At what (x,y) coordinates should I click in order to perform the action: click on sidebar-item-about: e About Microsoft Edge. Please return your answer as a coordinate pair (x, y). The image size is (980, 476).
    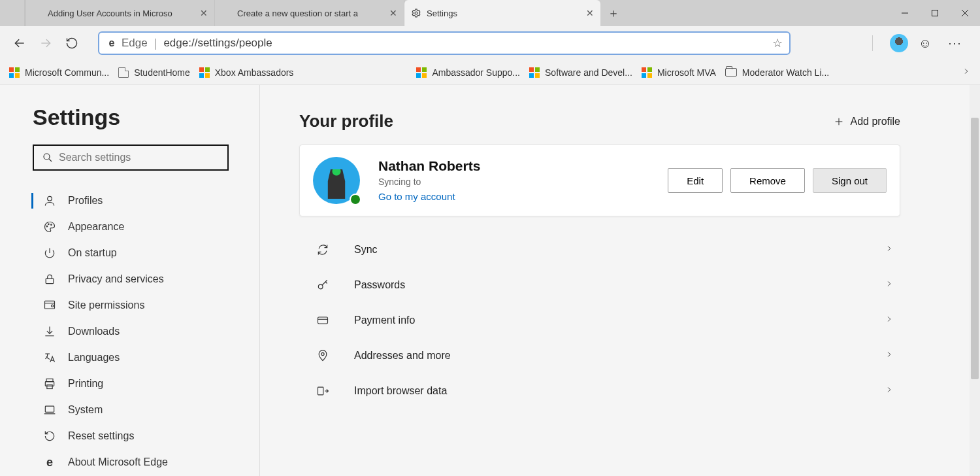
    Looking at the image, I should click on (137, 462).